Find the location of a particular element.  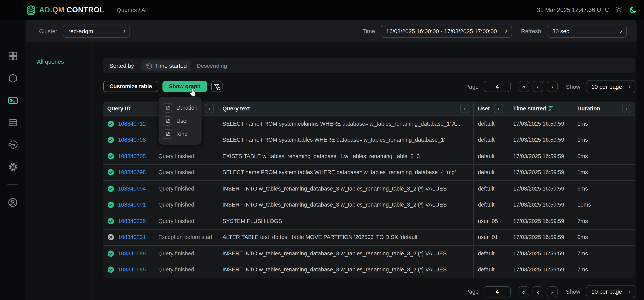

cluster-label: Cluster is located at coordinates (48, 31).